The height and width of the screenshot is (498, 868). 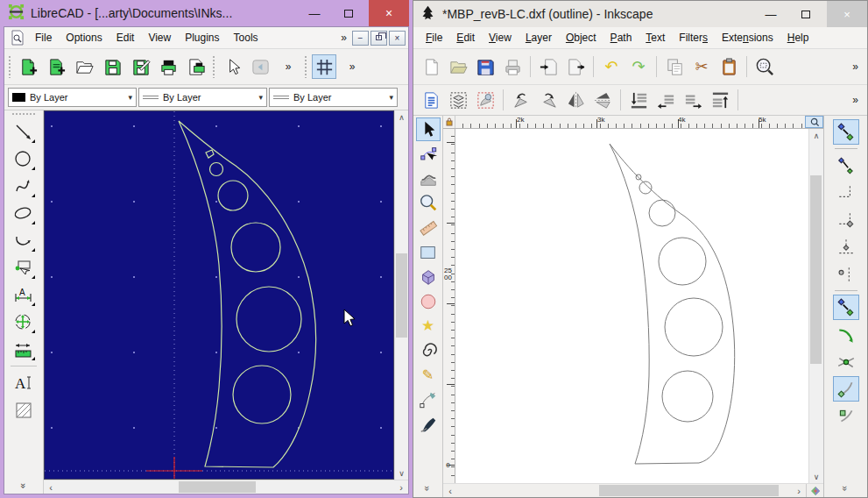 I want to click on spline-tool-button, so click(x=24, y=186).